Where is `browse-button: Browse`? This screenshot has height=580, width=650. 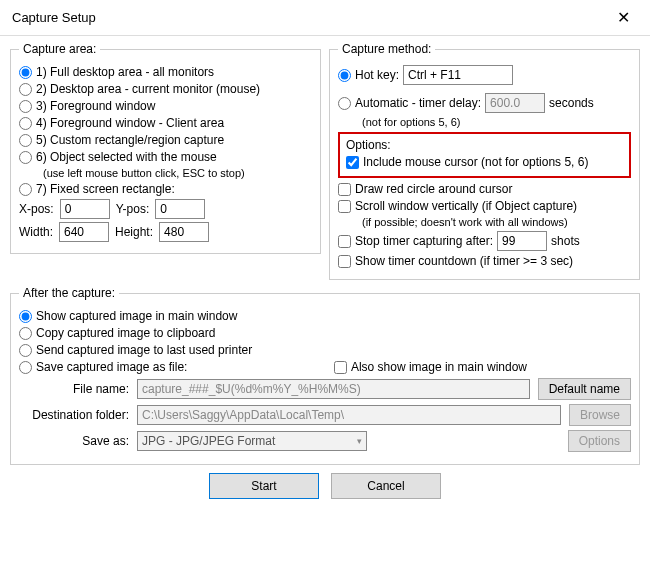
browse-button: Browse is located at coordinates (600, 415).